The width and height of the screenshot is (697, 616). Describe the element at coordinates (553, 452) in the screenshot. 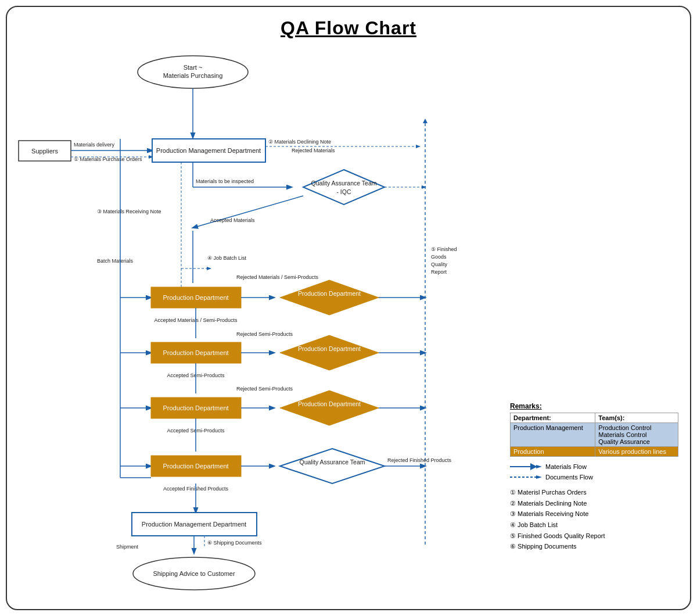

I see `dept-production: Production` at that location.